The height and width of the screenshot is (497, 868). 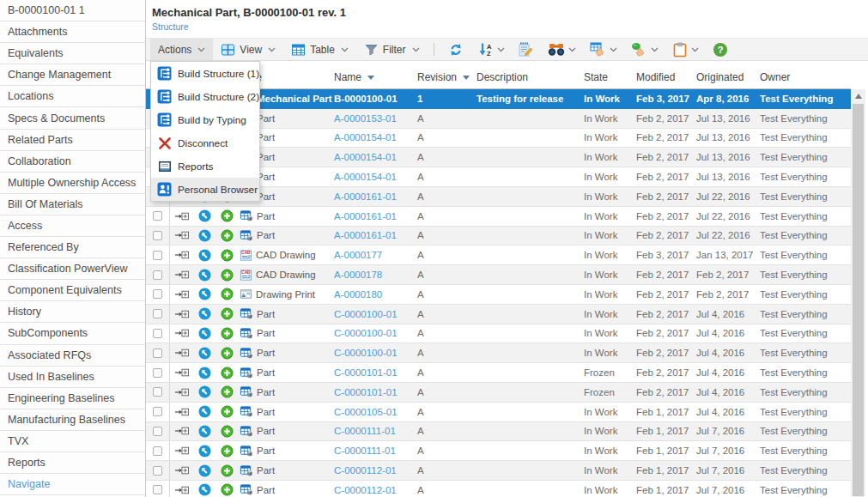 What do you see at coordinates (72, 355) in the screenshot?
I see `sidebar-item: Associated RFQs` at bounding box center [72, 355].